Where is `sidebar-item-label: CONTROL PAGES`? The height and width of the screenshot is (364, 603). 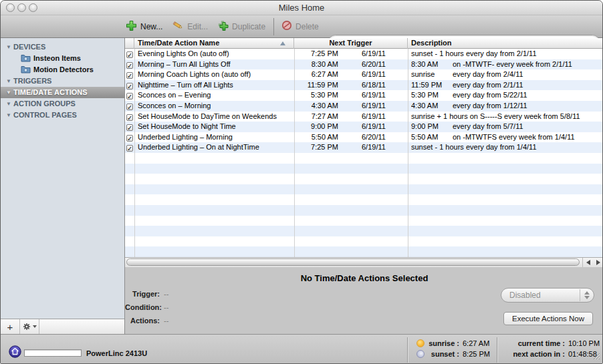
sidebar-item-label: CONTROL PAGES is located at coordinates (45, 115).